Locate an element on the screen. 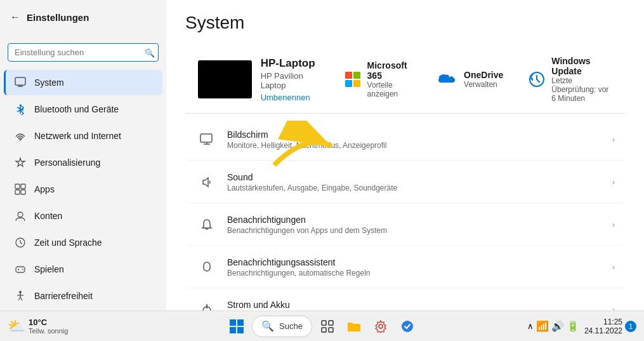  sidebar-item-label: Spielen is located at coordinates (49, 269).